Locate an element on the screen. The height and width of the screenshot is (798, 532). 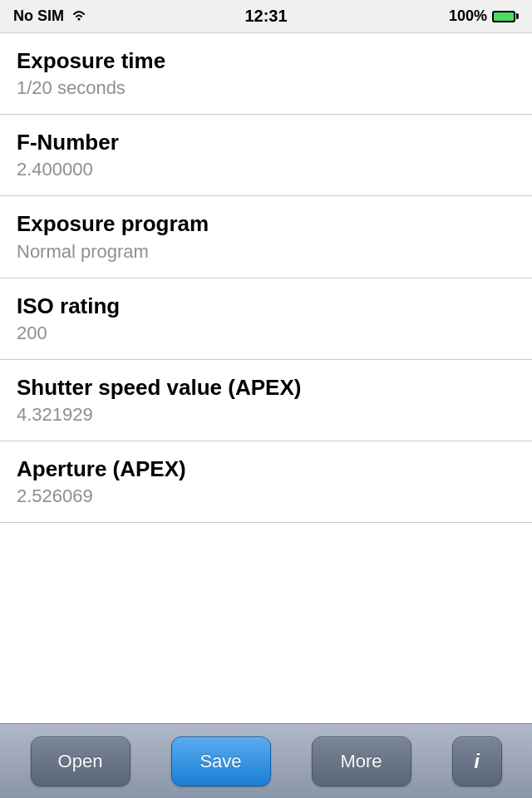
status-bar: No SIM 12:31 100% is located at coordinates (266, 17).